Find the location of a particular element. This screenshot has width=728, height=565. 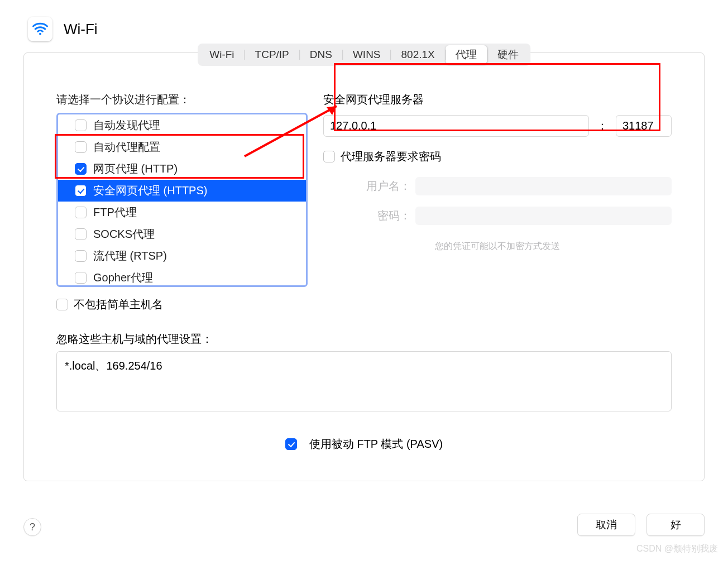

protocol-rtsp: 流代理 (RTSP) is located at coordinates (182, 256).